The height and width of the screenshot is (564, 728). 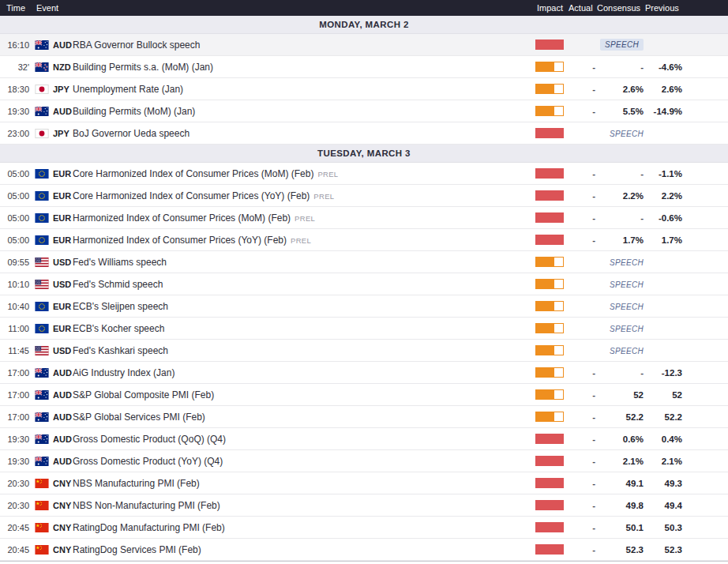 What do you see at coordinates (364, 373) in the screenshot?
I see `event-row: 17:00AUDAiG Industry Index (Jan)---12.3` at bounding box center [364, 373].